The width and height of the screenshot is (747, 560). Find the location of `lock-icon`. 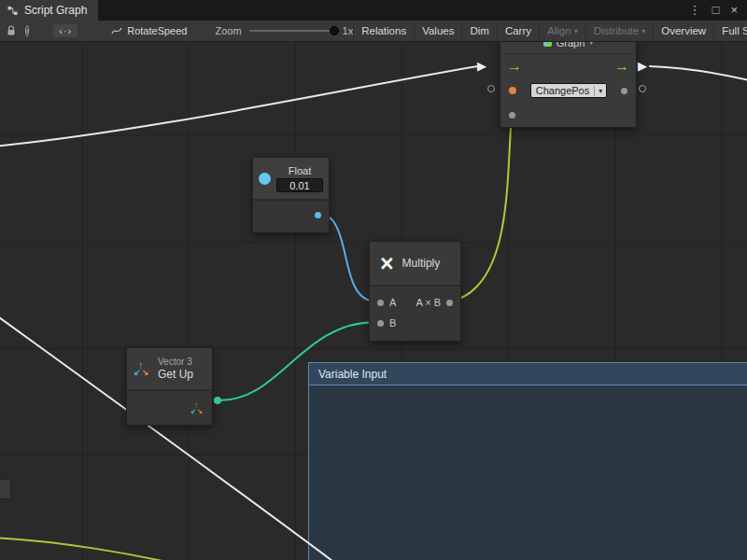

lock-icon is located at coordinates (11, 31).